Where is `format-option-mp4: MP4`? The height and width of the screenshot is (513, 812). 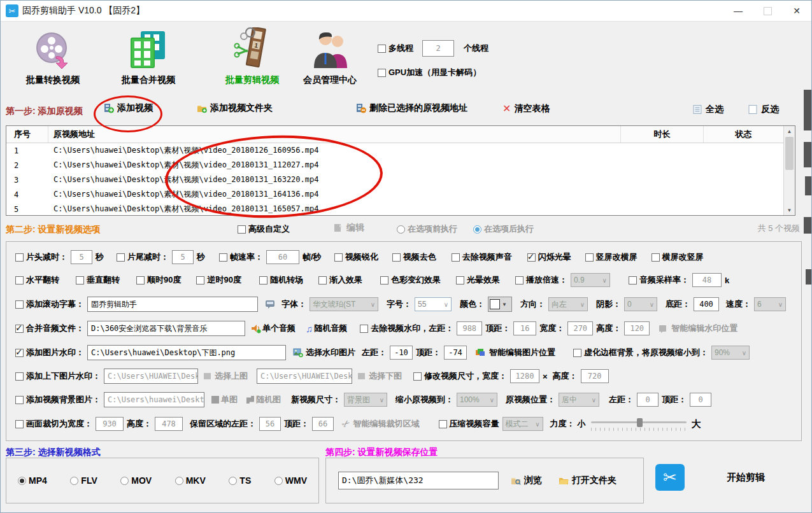 format-option-mp4: MP4 is located at coordinates (32, 481).